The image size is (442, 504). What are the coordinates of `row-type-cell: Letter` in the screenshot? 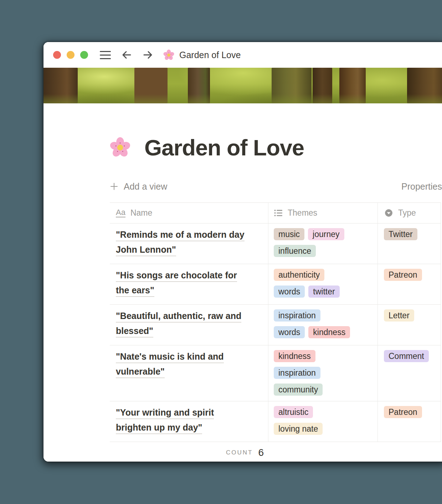 It's located at (409, 325).